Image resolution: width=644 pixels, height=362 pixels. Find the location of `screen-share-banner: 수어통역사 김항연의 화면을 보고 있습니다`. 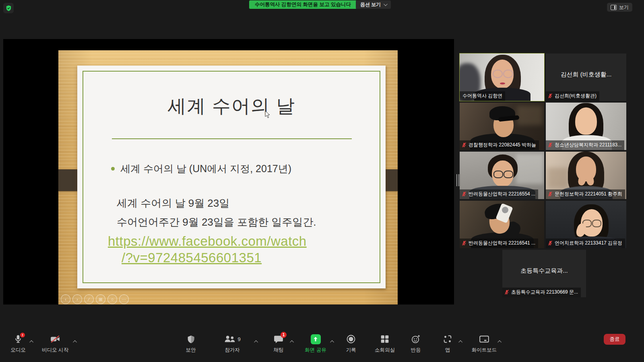

screen-share-banner: 수어통역사 김항연의 화면을 보고 있습니다 is located at coordinates (303, 5).